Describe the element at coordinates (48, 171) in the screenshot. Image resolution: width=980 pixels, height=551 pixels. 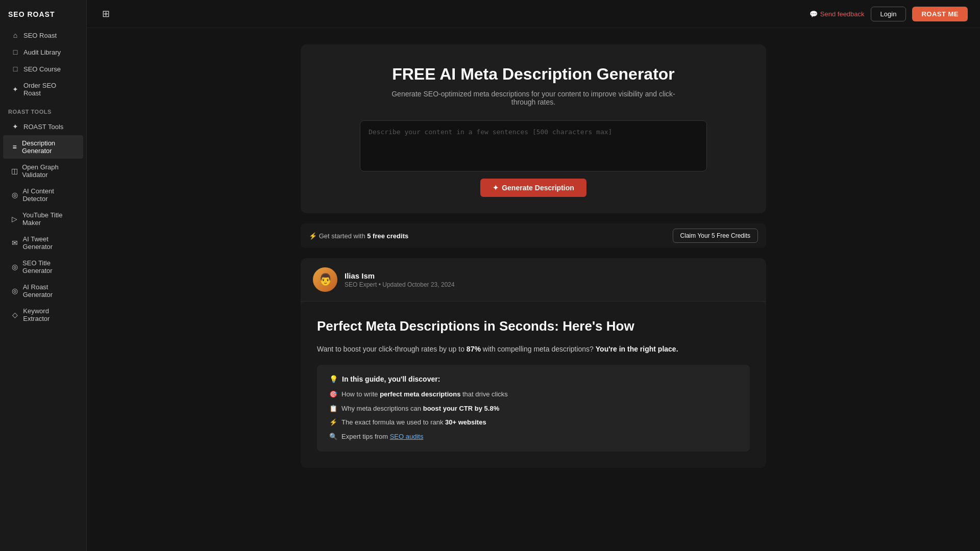
I see `sidebar-label: Open Graph Validator` at that location.